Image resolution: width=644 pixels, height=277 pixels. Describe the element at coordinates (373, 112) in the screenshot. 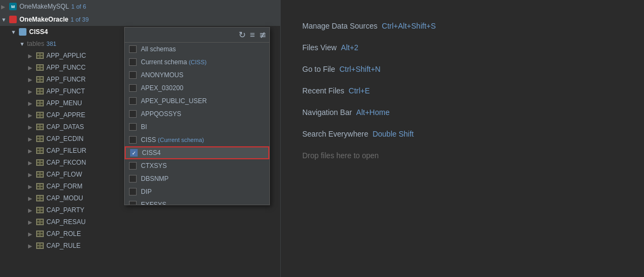

I see `shortcut-key: Alt+Home` at that location.